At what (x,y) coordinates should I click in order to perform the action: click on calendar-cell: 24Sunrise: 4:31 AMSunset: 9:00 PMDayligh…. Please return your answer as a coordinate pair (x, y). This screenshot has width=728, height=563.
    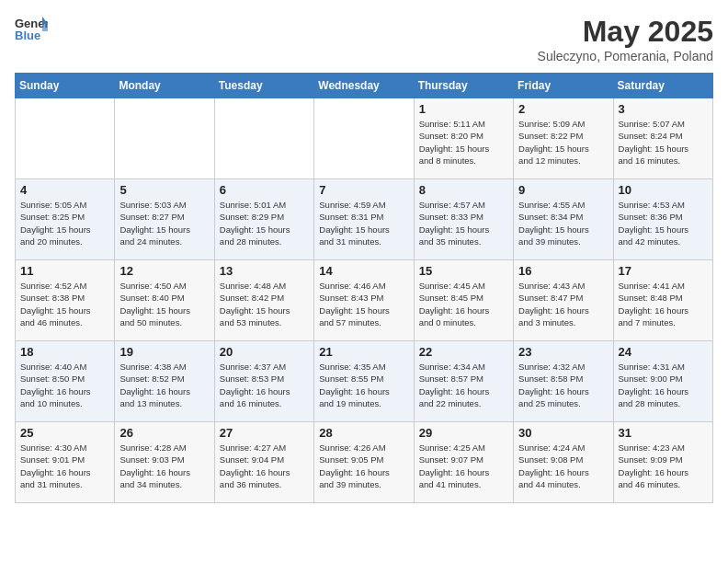
    Looking at the image, I should click on (663, 382).